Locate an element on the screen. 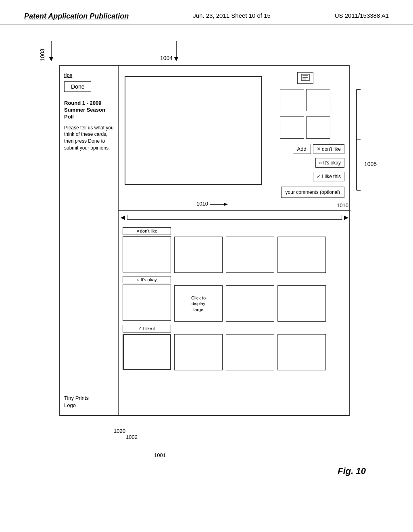  comments-box: your comments (optional) is located at coordinates (313, 192).